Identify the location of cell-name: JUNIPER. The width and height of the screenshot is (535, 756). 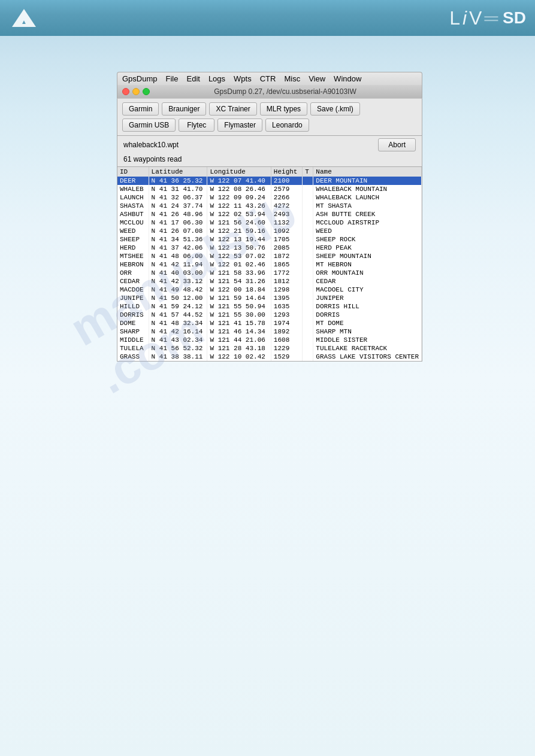
(368, 298).